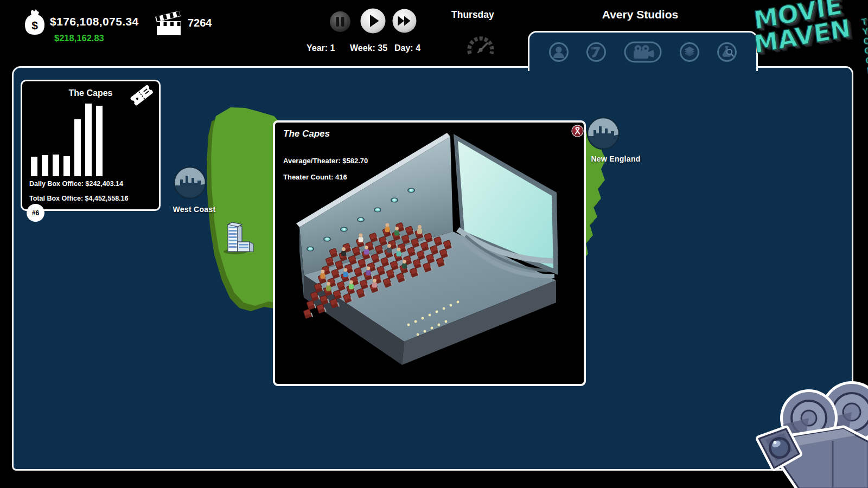  I want to click on average-per-theater: Average/Theater: $582.70, so click(326, 160).